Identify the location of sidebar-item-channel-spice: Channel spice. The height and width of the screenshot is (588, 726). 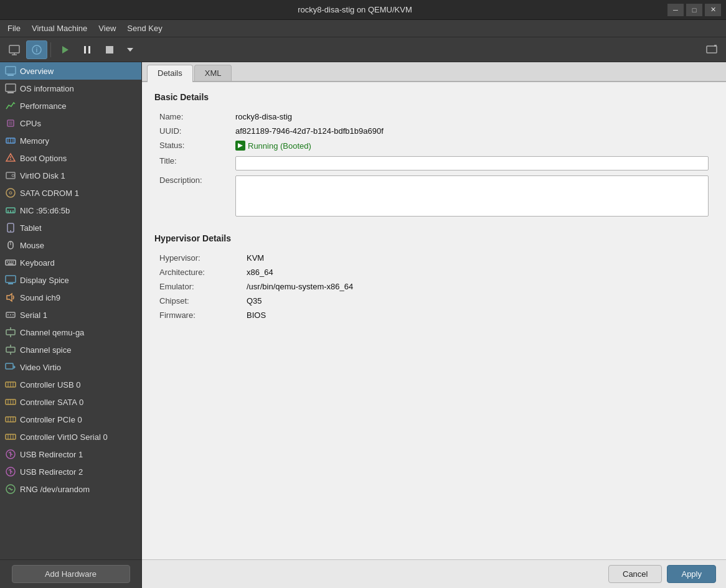
(71, 350).